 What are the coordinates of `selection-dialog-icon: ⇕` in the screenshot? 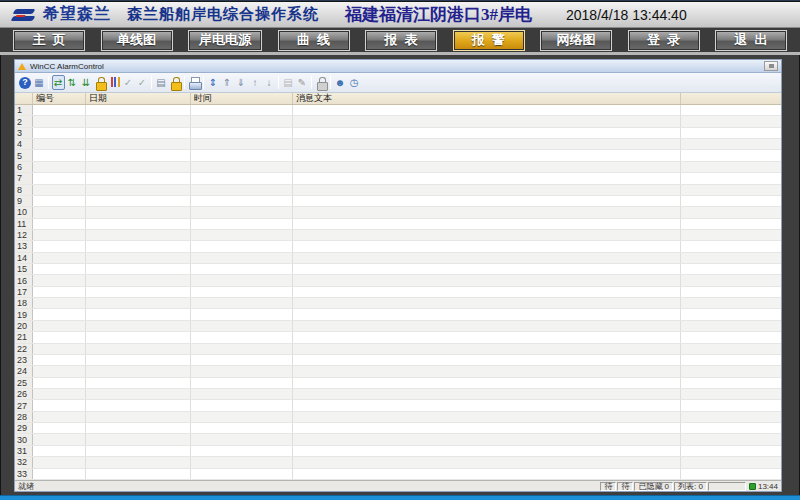 It's located at (214, 82).